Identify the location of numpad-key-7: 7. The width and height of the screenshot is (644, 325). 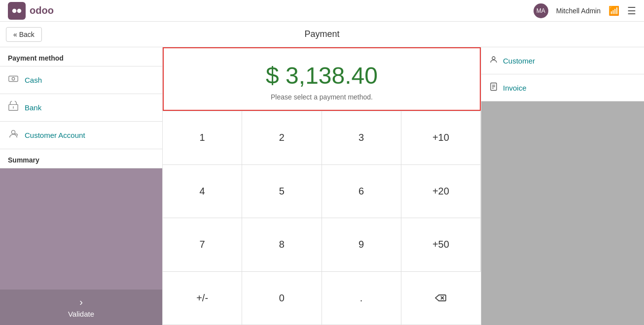
(202, 245).